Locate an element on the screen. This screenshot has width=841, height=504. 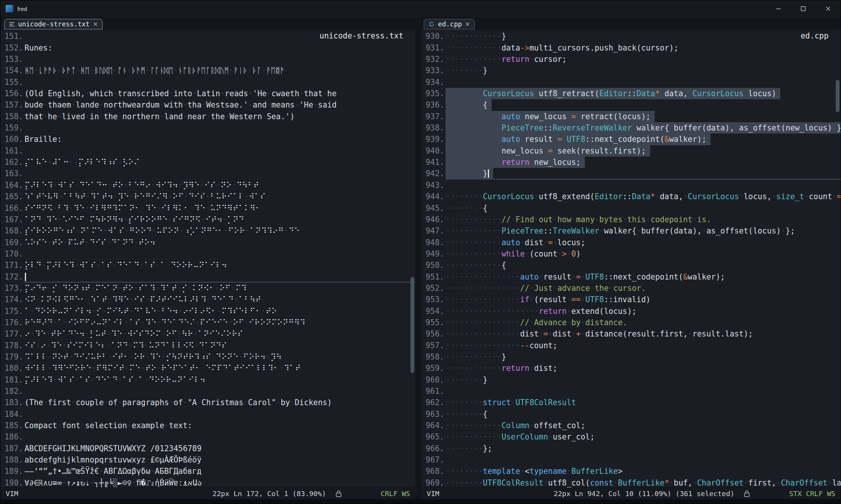
code-line: 171.⡕⠇⠙·⡍⠜⠇⠑⠹·⠺⠁⠎·⠁⠎·⠙⠑⠁⠙·⠁⠎·⠁·⠙⠕⠕⠗⠤⠝⠁⠊⠇… is located at coordinates (208, 265).